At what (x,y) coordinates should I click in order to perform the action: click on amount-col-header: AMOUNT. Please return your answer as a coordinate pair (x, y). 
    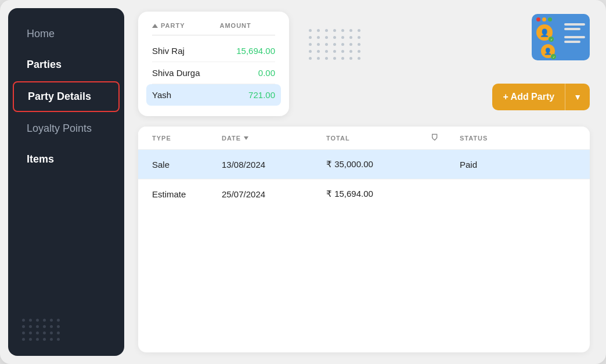
    Looking at the image, I should click on (235, 26).